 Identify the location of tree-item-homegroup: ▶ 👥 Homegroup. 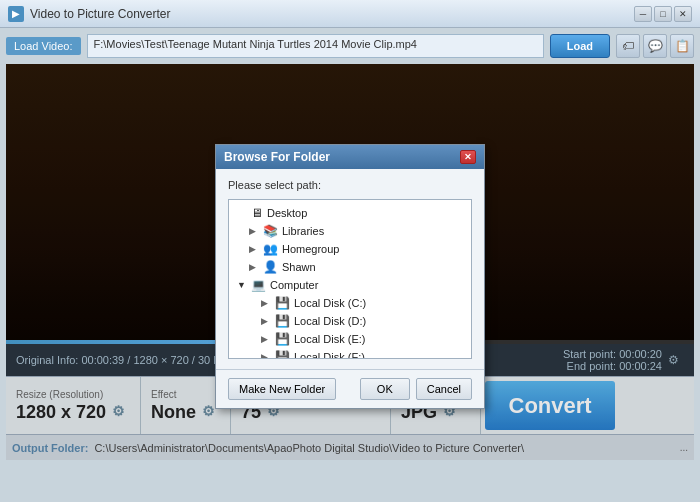
(350, 249).